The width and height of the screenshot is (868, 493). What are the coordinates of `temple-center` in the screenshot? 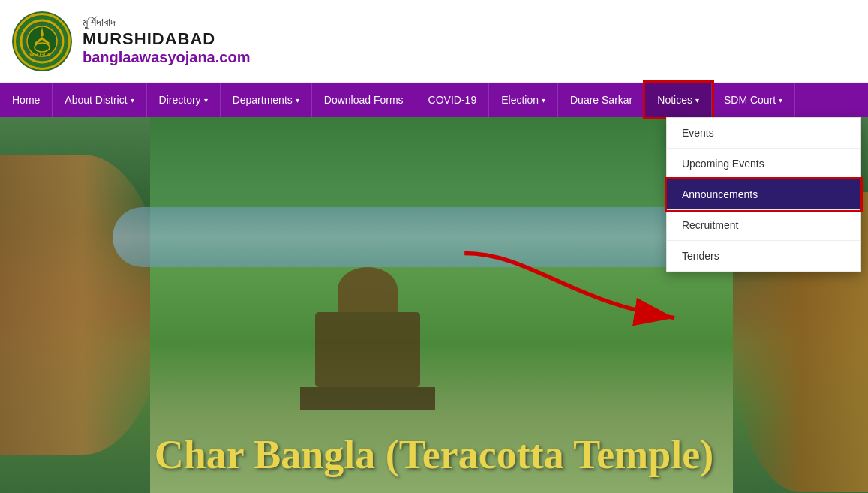 It's located at (368, 338).